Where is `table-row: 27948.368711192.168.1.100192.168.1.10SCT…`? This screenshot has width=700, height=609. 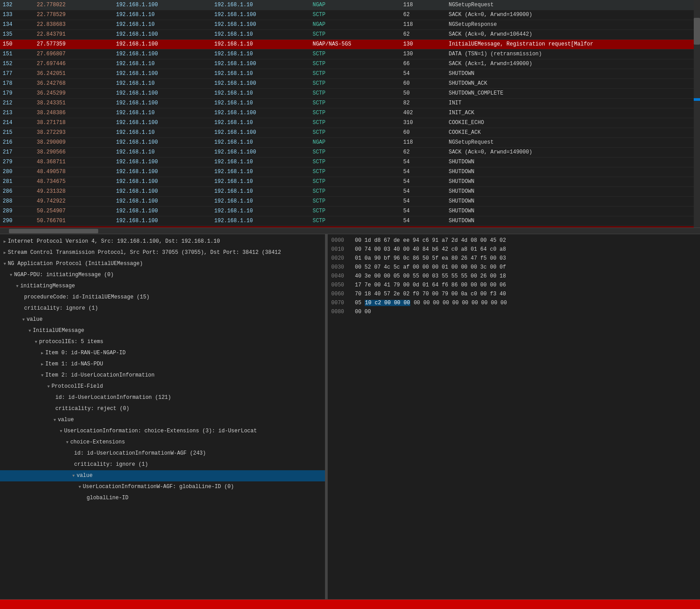
table-row: 27948.368711192.168.1.100192.168.1.10SCT… is located at coordinates (350, 162).